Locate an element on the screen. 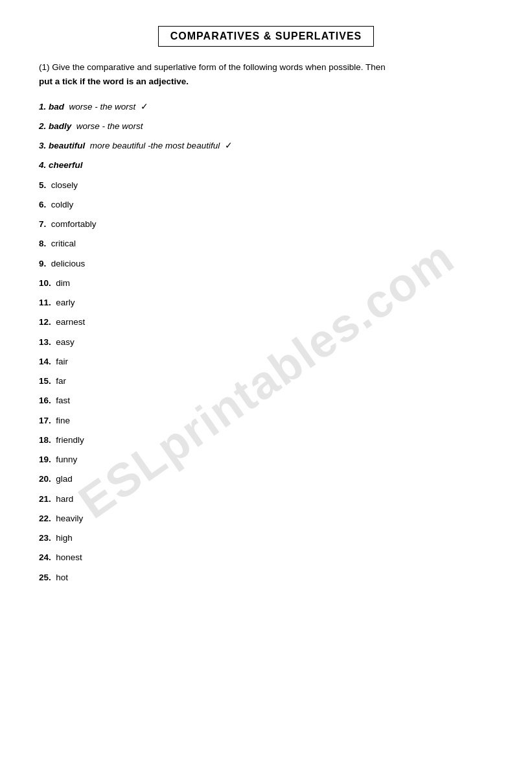  list-item: 6. coldly is located at coordinates (266, 205).